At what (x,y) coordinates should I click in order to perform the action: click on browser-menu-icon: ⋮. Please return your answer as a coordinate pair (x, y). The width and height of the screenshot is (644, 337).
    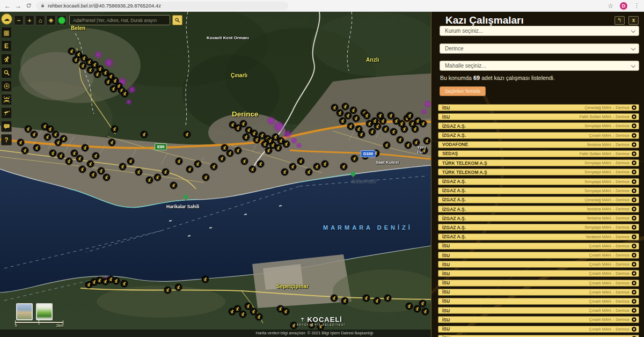
    Looking at the image, I should click on (636, 5).